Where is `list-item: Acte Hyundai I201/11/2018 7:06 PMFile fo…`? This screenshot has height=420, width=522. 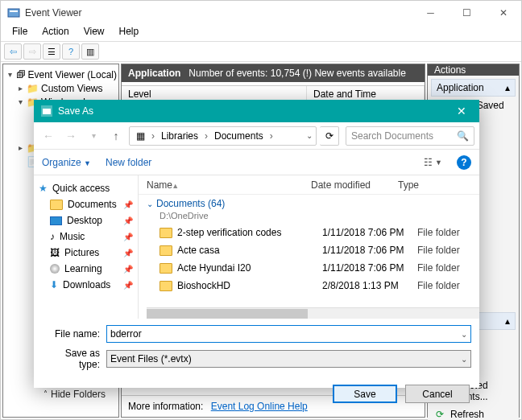 list-item: Acte Hyundai I201/11/2018 7:06 PMFile fo… is located at coordinates (313, 268).